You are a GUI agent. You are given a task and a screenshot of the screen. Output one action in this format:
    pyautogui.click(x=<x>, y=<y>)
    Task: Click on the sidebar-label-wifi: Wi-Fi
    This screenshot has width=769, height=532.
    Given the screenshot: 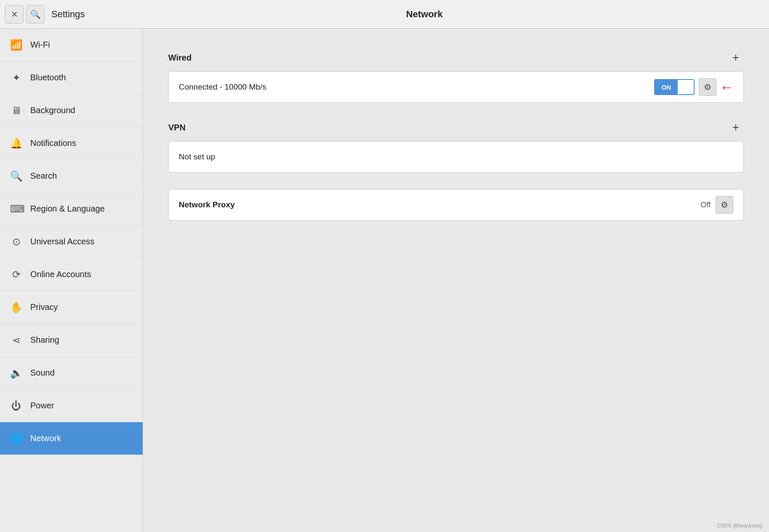 What is the action you would take?
    pyautogui.click(x=40, y=45)
    